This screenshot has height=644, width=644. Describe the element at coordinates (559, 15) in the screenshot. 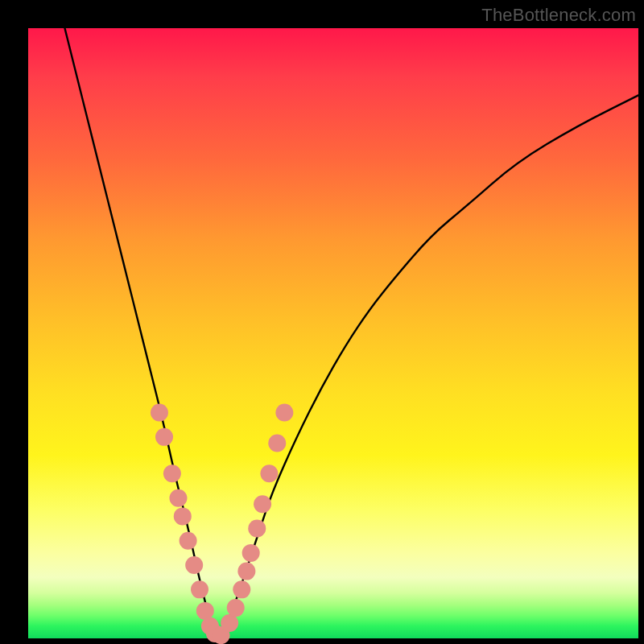

I see `watermark-text: TheBottleneck.com` at that location.